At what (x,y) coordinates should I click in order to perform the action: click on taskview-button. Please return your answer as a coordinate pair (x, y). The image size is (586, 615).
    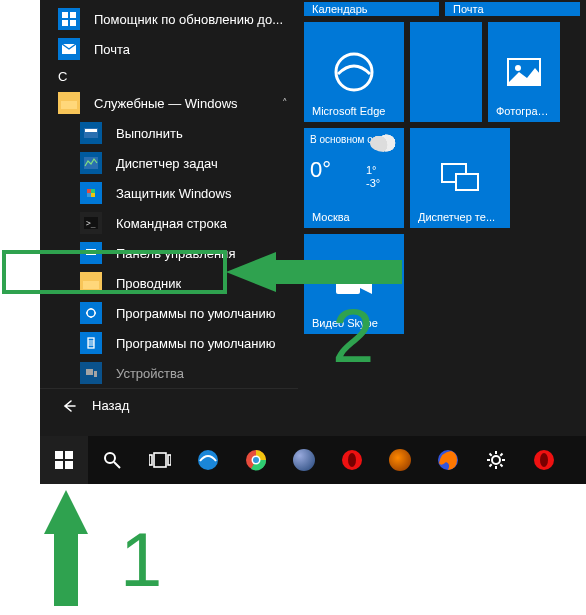
    Looking at the image, I should click on (160, 460).